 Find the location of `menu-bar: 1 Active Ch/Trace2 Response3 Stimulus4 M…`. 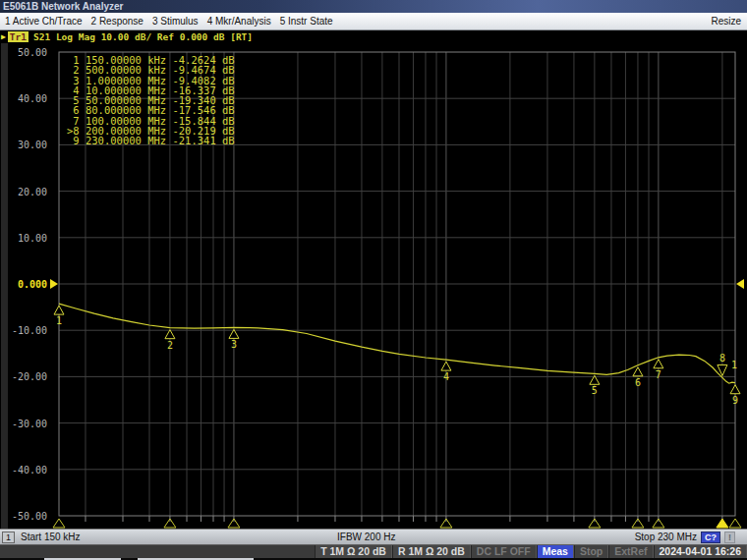

menu-bar: 1 Active Ch/Trace2 Response3 Stimulus4 M… is located at coordinates (374, 22).